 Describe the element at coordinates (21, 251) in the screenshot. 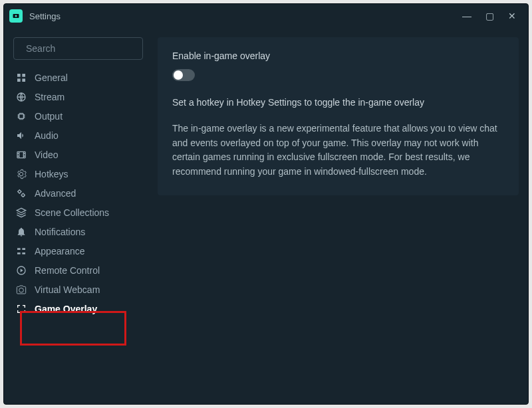

I see `sliders-icon` at that location.